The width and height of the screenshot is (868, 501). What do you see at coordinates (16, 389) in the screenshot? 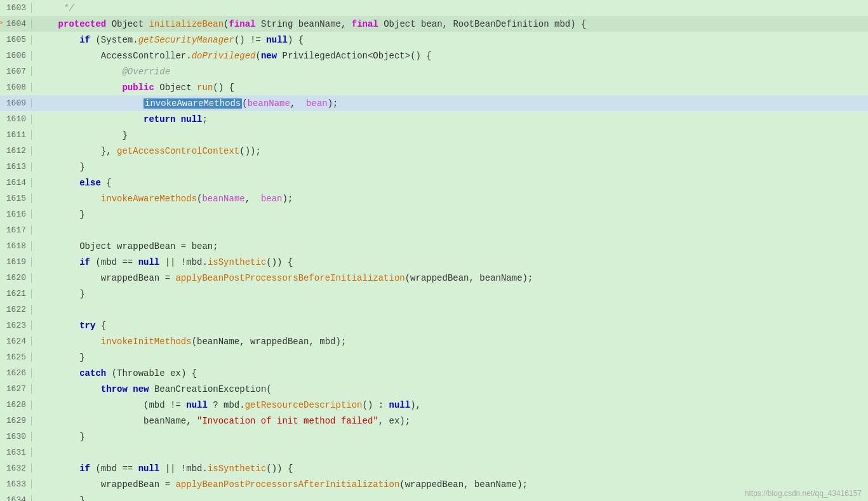
I see `line-num-1627: 1627` at bounding box center [16, 389].